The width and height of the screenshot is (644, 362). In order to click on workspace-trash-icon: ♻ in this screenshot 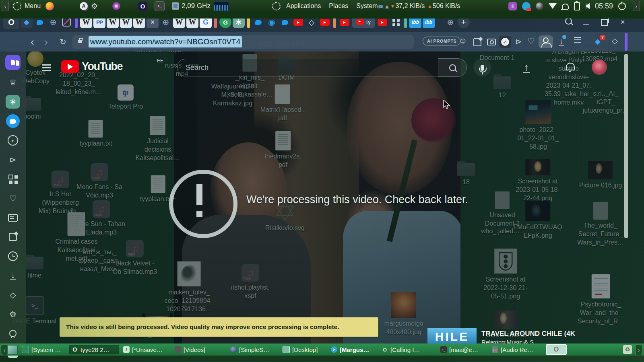, I will do `click(627, 350)`.